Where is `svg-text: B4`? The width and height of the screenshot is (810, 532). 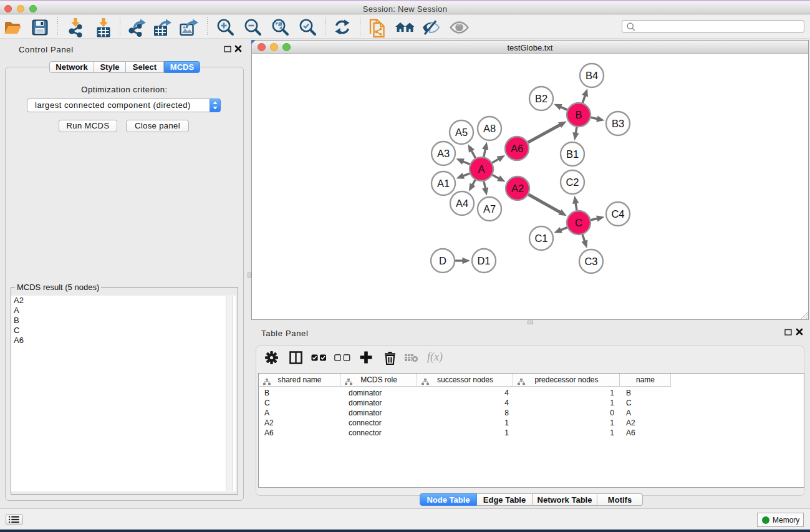
svg-text: B4 is located at coordinates (592, 75).